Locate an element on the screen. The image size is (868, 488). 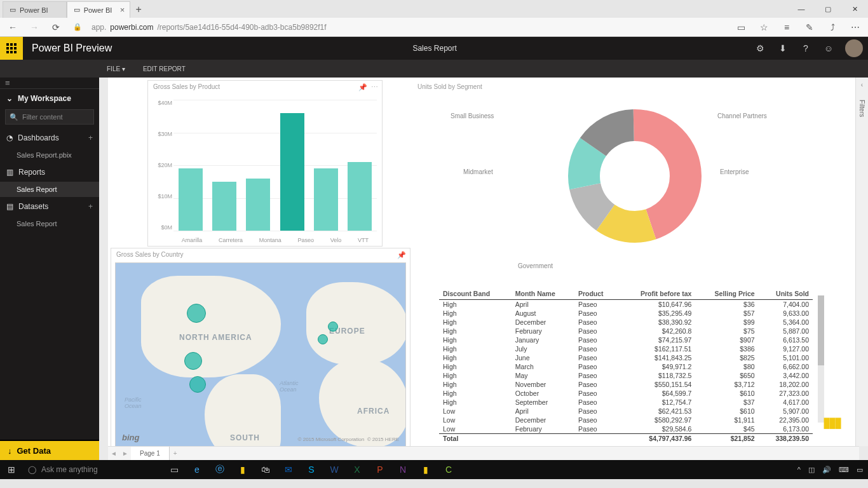
workspace-selector: ⌄ My Workspace is located at coordinates (50, 98).